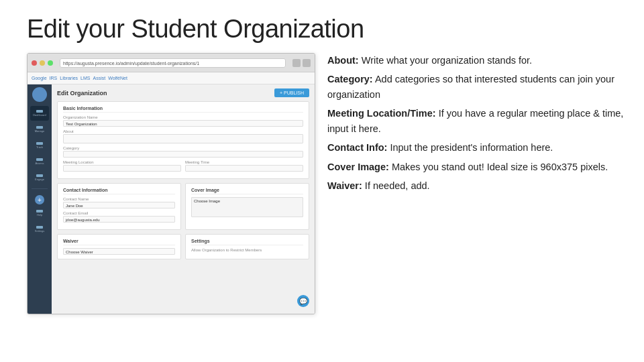  What do you see at coordinates (183, 148) in the screenshot?
I see `category-label: Category` at bounding box center [183, 148].